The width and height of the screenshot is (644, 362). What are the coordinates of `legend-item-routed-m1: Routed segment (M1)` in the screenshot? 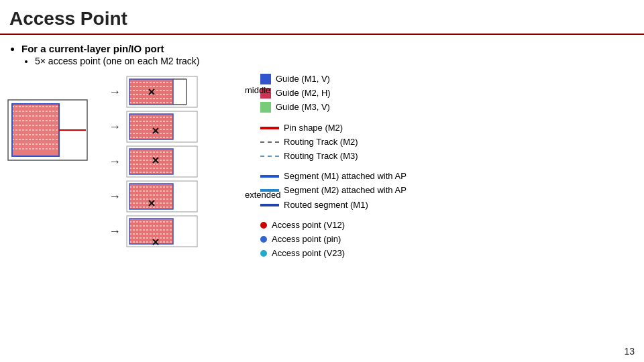 It's located at (333, 205).